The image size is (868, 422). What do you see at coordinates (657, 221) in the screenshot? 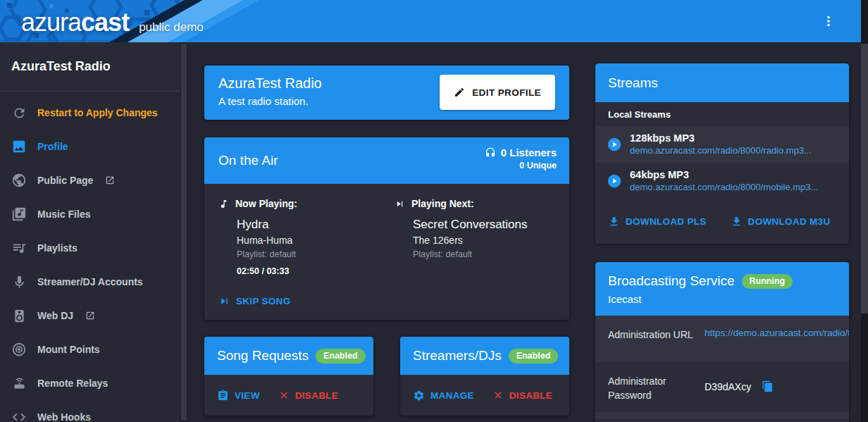
I see `download-pls-button: DOWNLOAD PLS` at bounding box center [657, 221].